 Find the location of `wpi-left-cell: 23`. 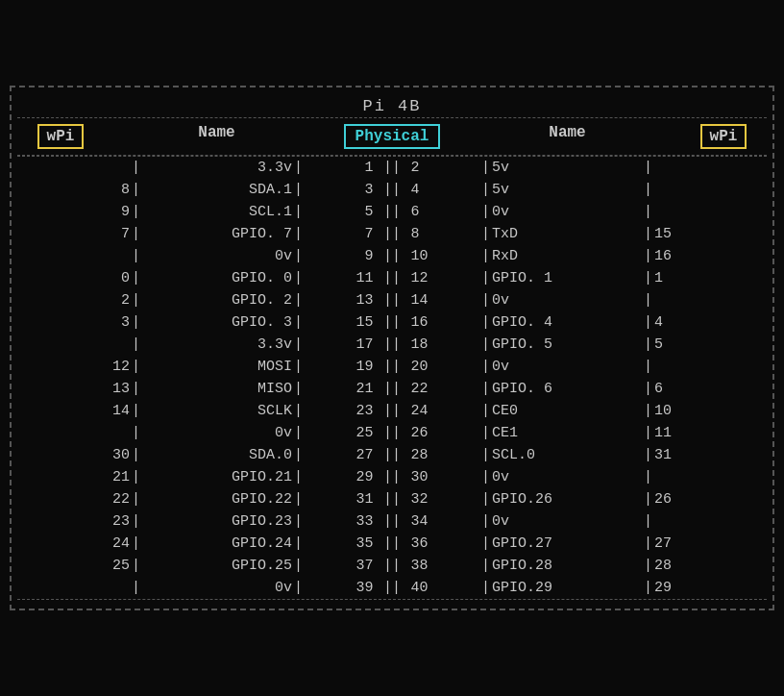

wpi-left-cell: 23 is located at coordinates (73, 521).